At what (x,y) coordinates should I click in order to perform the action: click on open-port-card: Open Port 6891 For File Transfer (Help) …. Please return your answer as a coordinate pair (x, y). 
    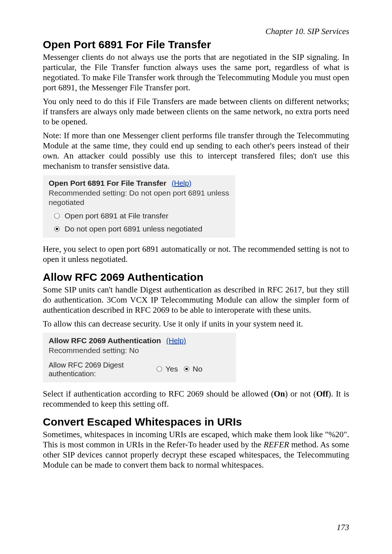
    Looking at the image, I should click on (139, 207).